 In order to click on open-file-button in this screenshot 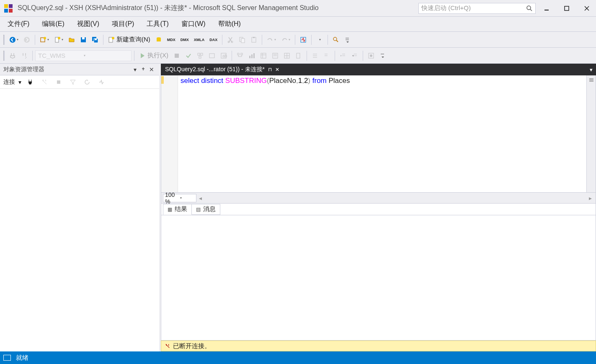, I will do `click(72, 40)`.